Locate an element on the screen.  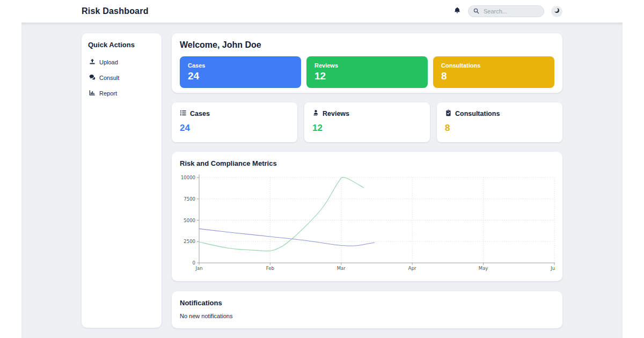
svg-text: 2500 is located at coordinates (189, 241).